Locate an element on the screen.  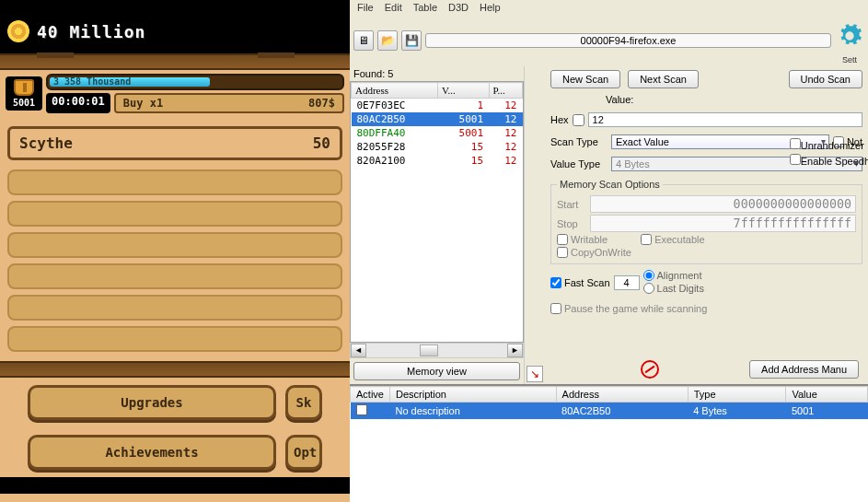
item-row-scythe: Scythe 50 is located at coordinates (175, 144).